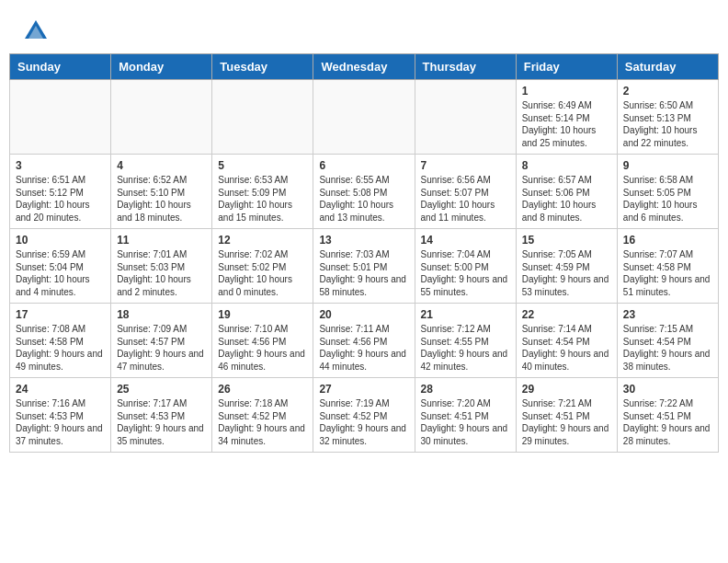 This screenshot has height=563, width=728. What do you see at coordinates (667, 124) in the screenshot?
I see `day-info: Sunrise: 6:50 AM Sunset: 5:13 PM Dayligh…` at bounding box center [667, 124].